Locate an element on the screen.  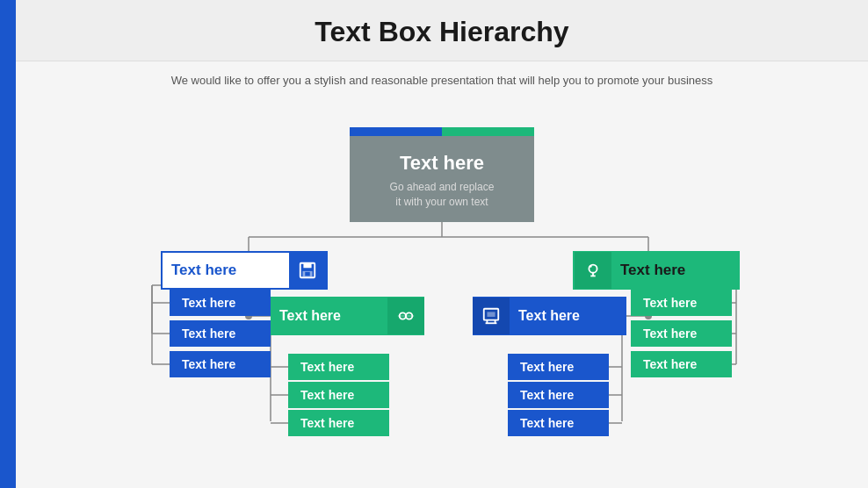
left-accent-bar is located at coordinates (8, 244).